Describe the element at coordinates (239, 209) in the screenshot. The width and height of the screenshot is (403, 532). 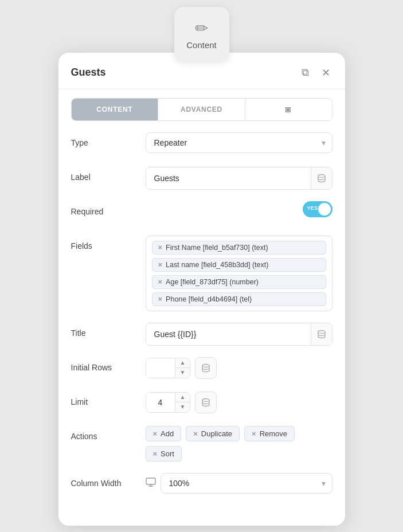
I see `toggle-row: YES` at that location.